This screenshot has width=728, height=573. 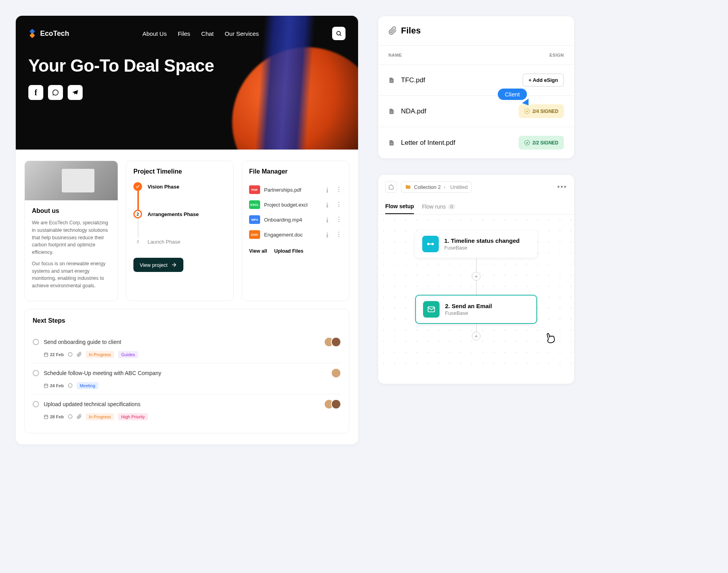 What do you see at coordinates (32, 33) in the screenshot?
I see `logo-icon` at bounding box center [32, 33].